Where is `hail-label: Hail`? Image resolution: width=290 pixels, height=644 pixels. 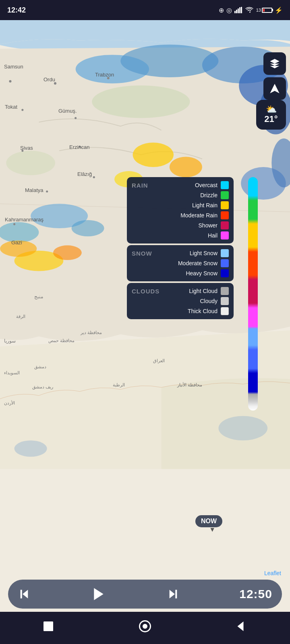 hail-label: Hail is located at coordinates (186, 235).